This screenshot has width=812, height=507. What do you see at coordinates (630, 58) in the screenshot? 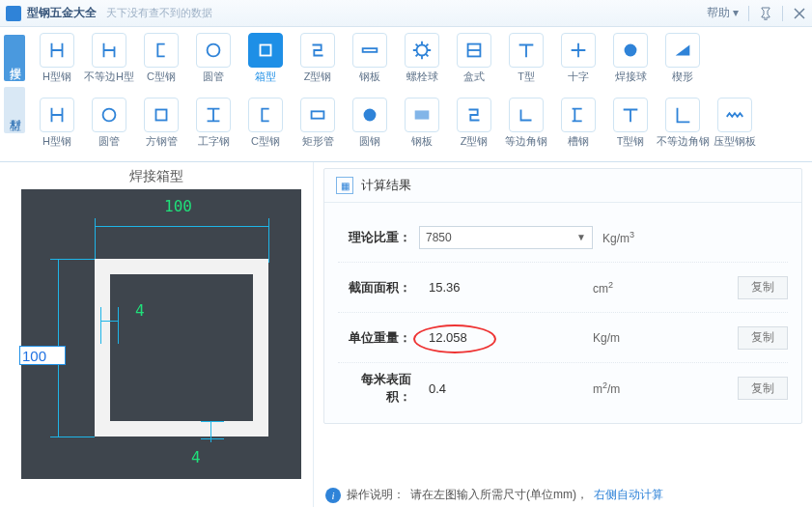
I see `tool-weld-ball: 焊接球` at bounding box center [630, 58].